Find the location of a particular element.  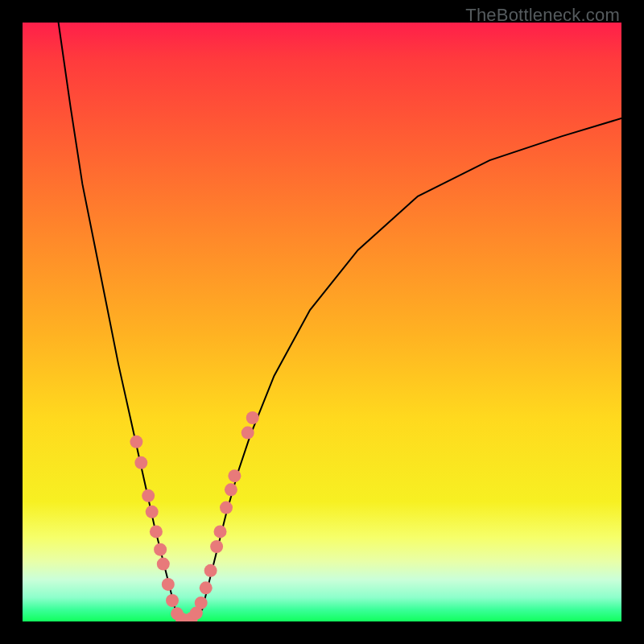

watermark-text: TheBottleneck.com is located at coordinates (543, 15).